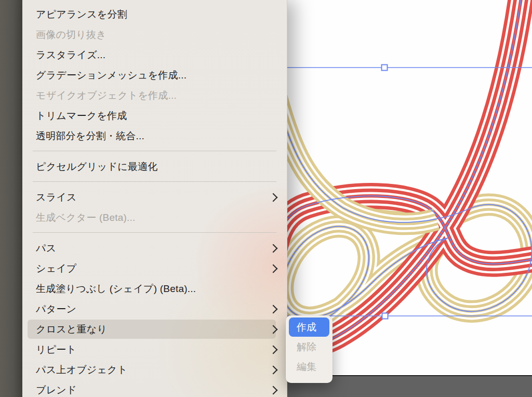 The height and width of the screenshot is (397, 532). I want to click on menu-item-label: パス, so click(150, 248).